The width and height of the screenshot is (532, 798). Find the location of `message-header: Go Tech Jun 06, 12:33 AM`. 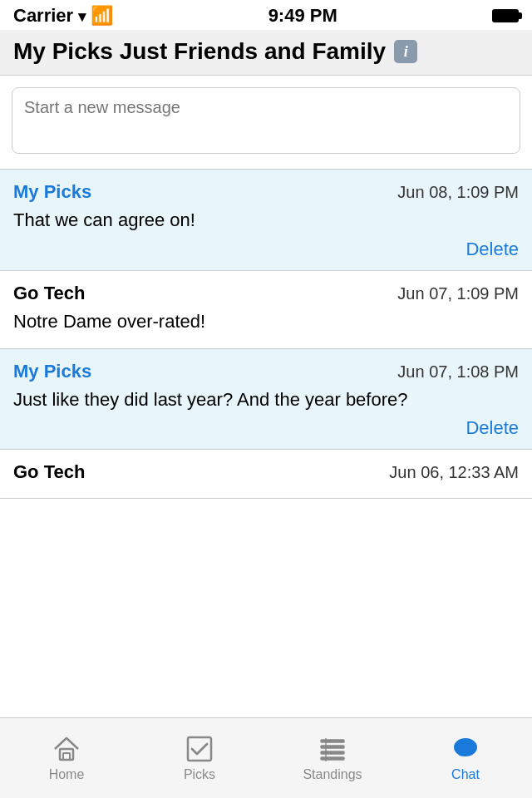

message-header: Go Tech Jun 06, 12:33 AM is located at coordinates (266, 472).